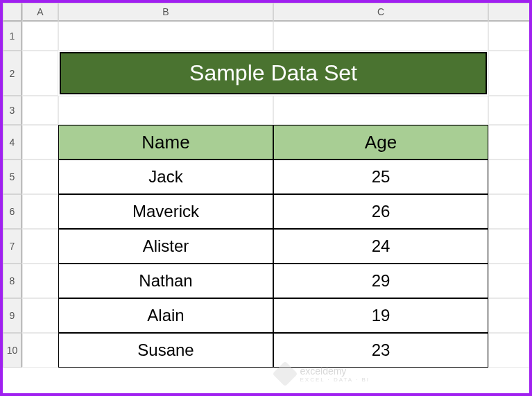  Describe the element at coordinates (166, 110) in the screenshot. I see `cell-b3` at that location.